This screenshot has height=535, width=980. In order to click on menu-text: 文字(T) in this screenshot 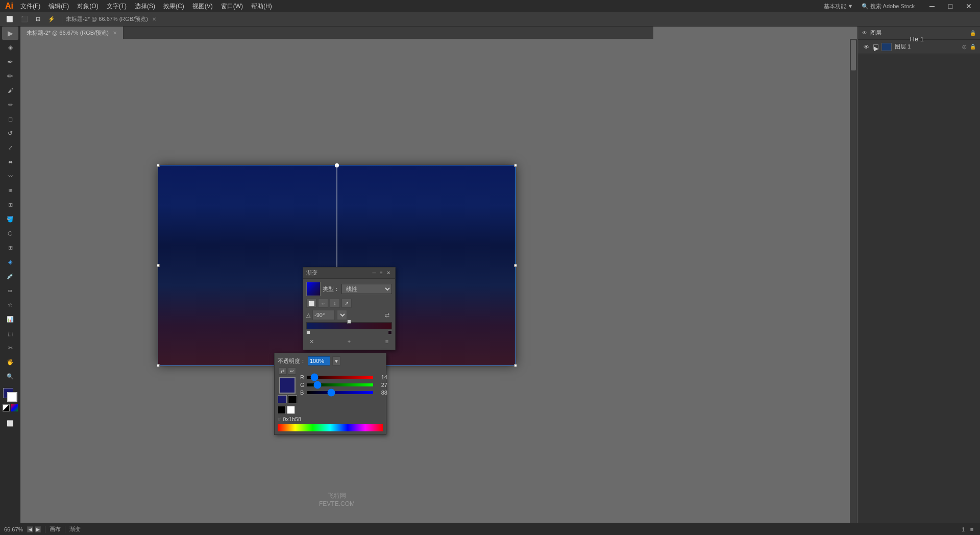, I will do `click(116, 6)`.